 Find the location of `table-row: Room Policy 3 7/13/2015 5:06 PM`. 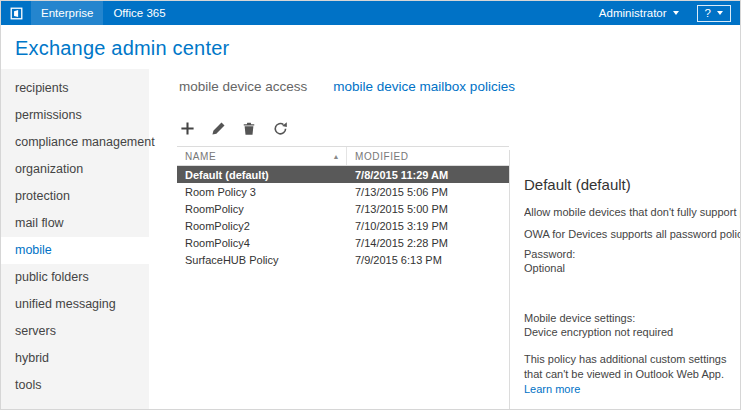

table-row: Room Policy 3 7/13/2015 5:06 PM is located at coordinates (343, 192).